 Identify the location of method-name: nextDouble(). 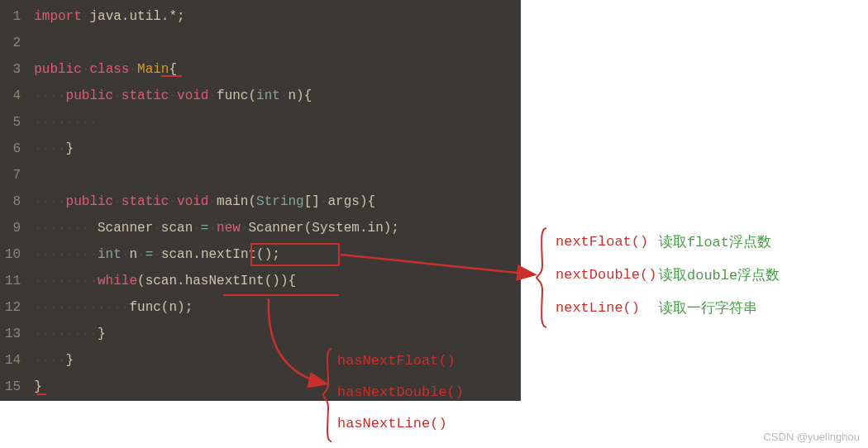
(607, 274).